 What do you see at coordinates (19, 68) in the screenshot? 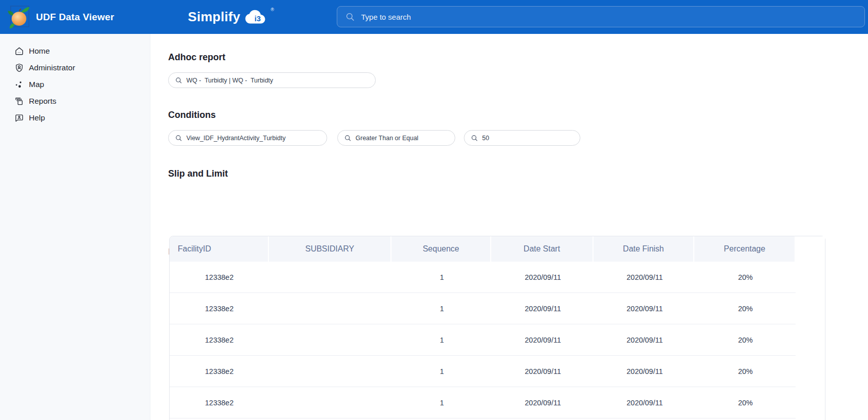
I see `shield-person-icon` at bounding box center [19, 68].